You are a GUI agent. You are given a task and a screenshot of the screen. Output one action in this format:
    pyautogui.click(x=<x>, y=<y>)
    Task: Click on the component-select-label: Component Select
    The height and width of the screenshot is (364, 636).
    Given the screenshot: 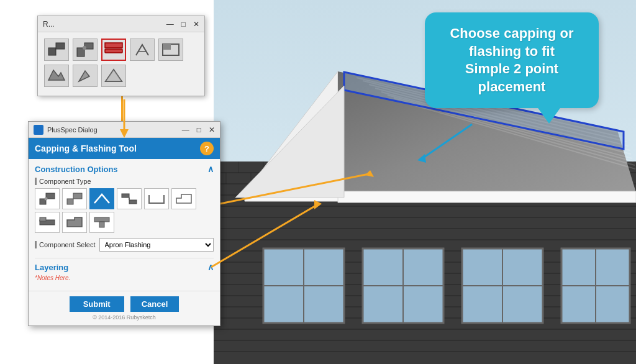 What is the action you would take?
    pyautogui.click(x=65, y=245)
    